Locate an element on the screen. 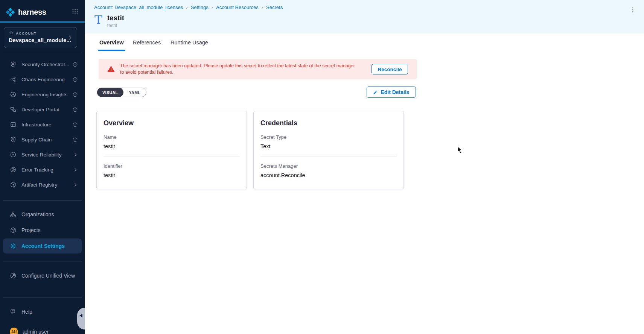 This screenshot has height=334, width=644. mouse-cursor is located at coordinates (460, 150).